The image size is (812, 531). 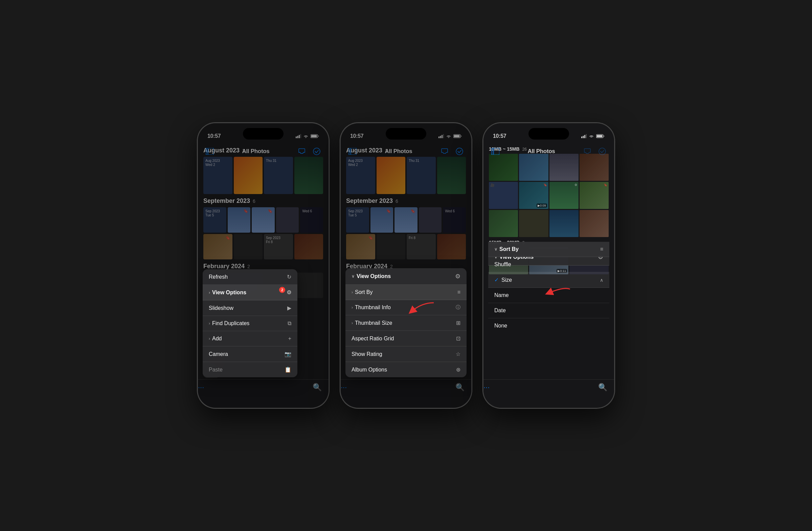 What do you see at coordinates (406, 323) in the screenshot?
I see `view-options-panel-2: ∨ View Options ⚙ › Sort By ≡ › Thumbnail` at bounding box center [406, 323].